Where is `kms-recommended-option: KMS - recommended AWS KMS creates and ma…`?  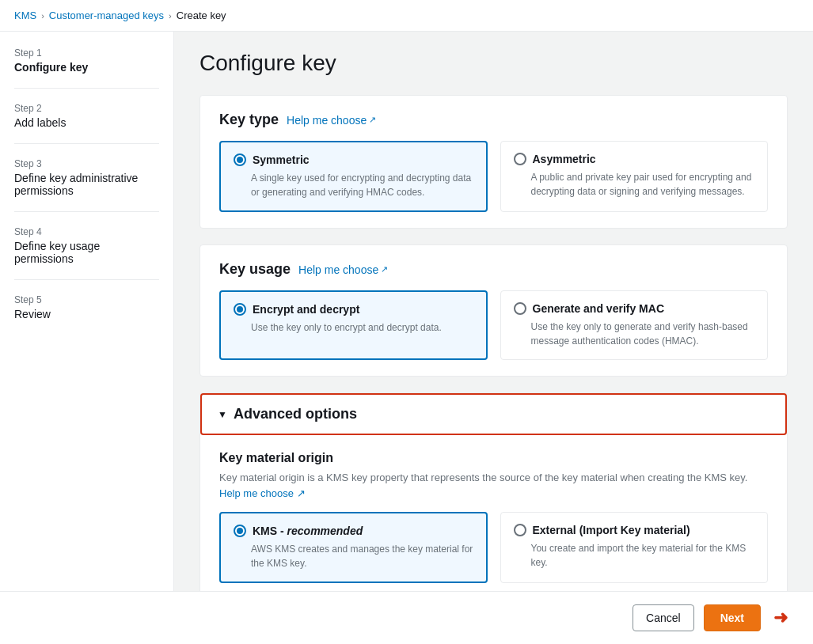 kms-recommended-option: KMS - recommended AWS KMS creates and ma… is located at coordinates (353, 547).